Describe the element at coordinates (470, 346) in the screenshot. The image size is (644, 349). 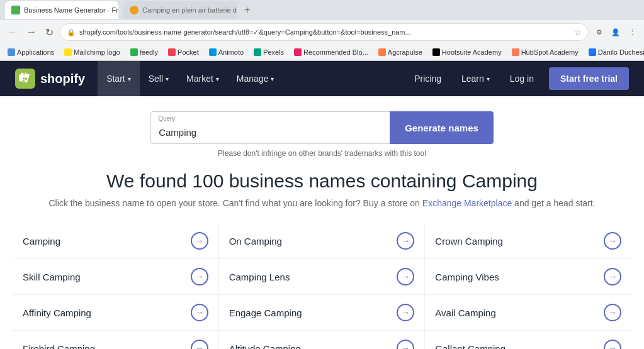
I see `name-text: Gallant Camping` at that location.